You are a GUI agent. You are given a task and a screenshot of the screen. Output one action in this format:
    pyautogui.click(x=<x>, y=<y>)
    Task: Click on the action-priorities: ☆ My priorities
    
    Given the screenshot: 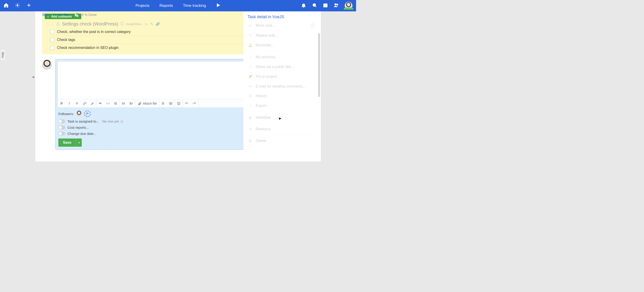 What is the action you would take?
    pyautogui.click(x=282, y=57)
    